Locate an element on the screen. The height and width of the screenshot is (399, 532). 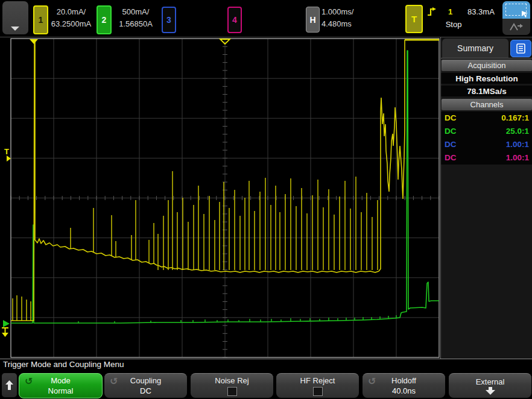
softkey-label: Noise Rej is located at coordinates (232, 381).